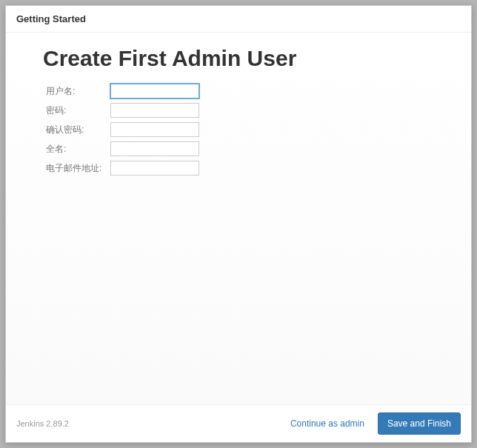 The image size is (477, 448). I want to click on password-label: 密码:, so click(76, 110).